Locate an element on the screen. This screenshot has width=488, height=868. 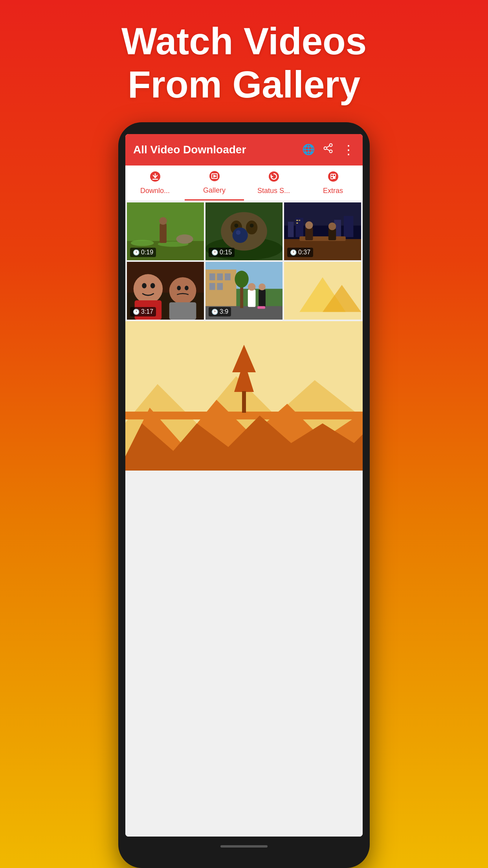
video-thumb-empty is located at coordinates (323, 291).